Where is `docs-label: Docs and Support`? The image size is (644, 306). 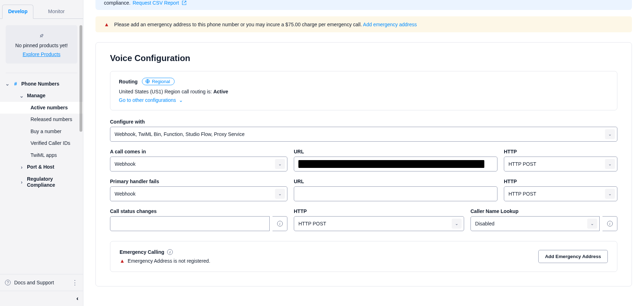 docs-label: Docs and Support is located at coordinates (34, 283).